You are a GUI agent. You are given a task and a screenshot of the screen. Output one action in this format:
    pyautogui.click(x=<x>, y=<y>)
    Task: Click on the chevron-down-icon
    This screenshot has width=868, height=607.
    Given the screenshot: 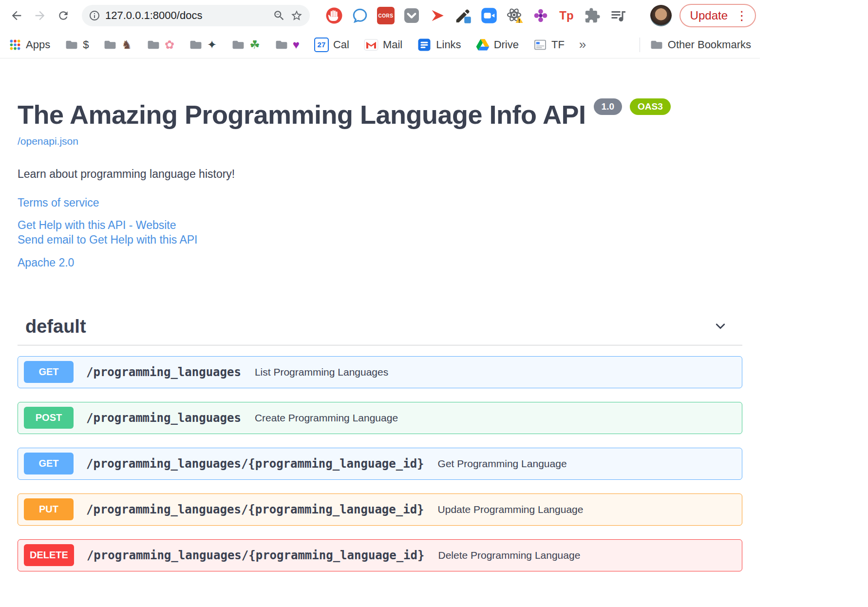 What is the action you would take?
    pyautogui.click(x=720, y=326)
    